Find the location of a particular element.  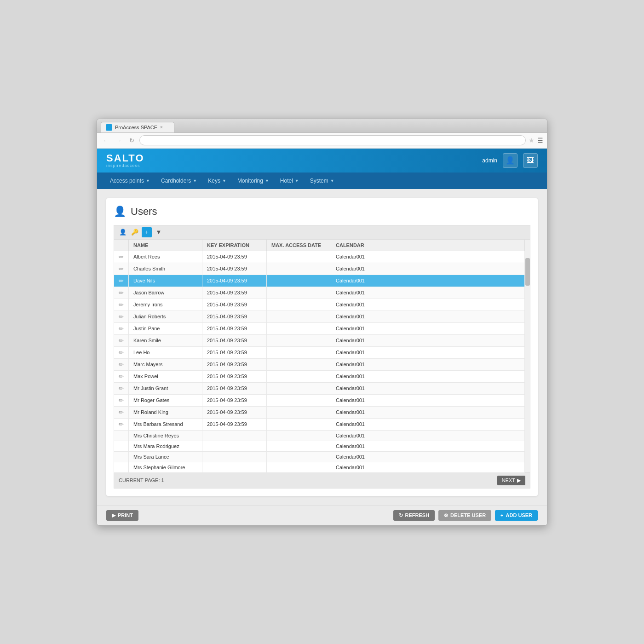

table-row: Mrs Mara RodriguezCalendar001 is located at coordinates (319, 446).